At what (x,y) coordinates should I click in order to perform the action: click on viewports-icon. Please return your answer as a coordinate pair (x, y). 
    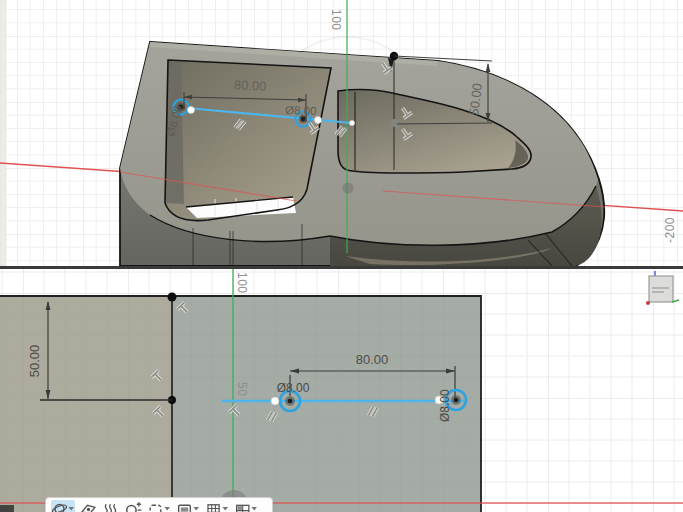
    Looking at the image, I should click on (242, 506).